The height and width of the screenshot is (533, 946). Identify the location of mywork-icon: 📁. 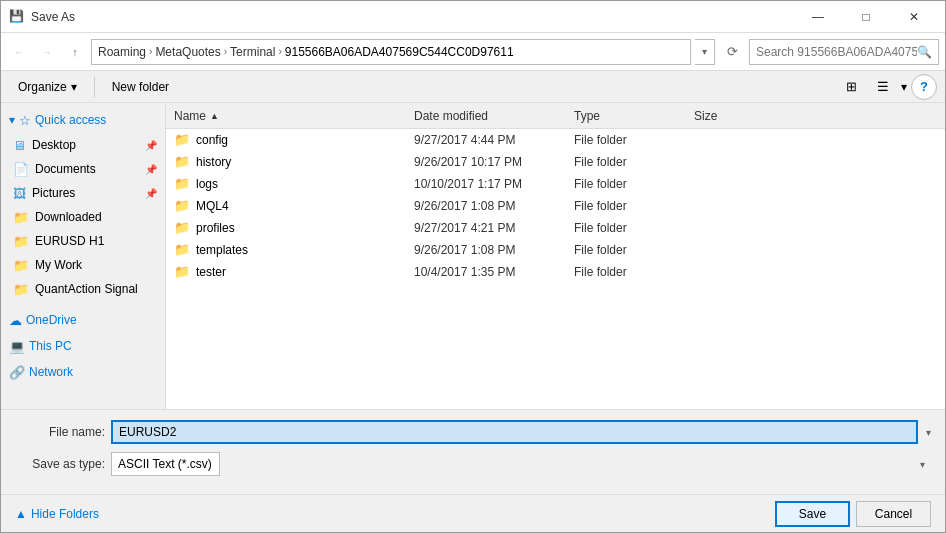
(21, 266).